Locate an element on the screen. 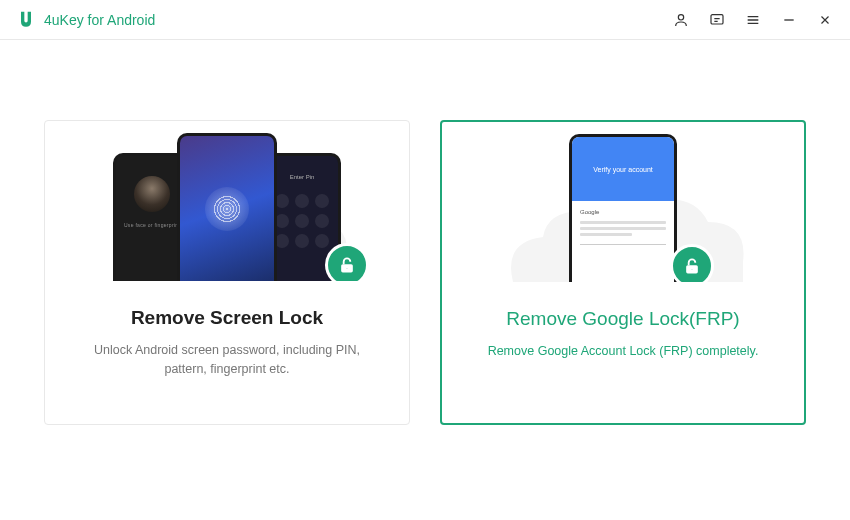  google-lock-illustration: Verify your account Google is located at coordinates (623, 202).